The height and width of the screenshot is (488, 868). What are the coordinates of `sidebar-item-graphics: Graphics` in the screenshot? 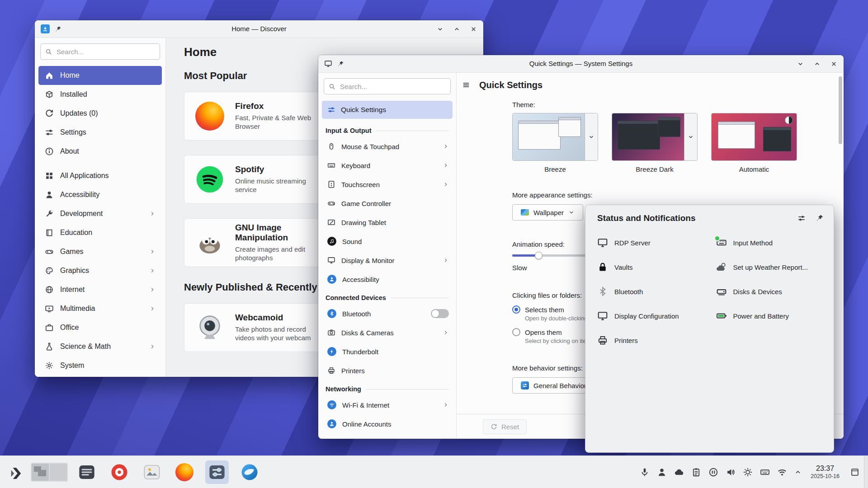 It's located at (100, 271).